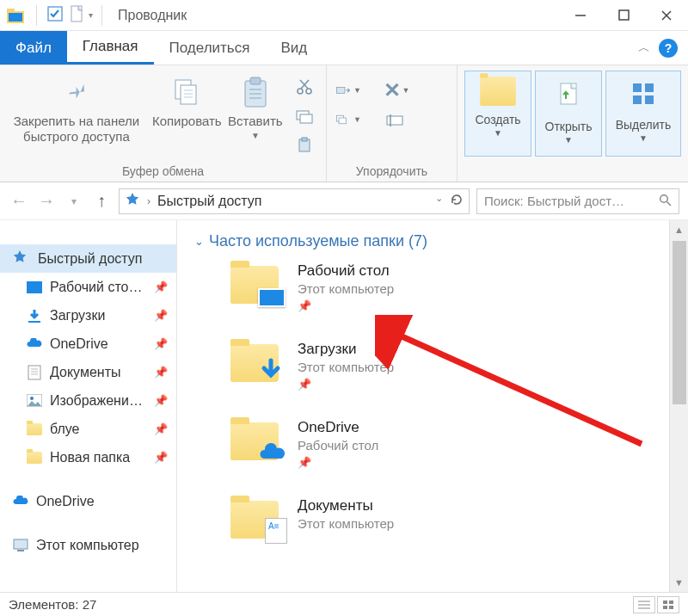 Image resolution: width=688 pixels, height=616 pixels. I want to click on pin-quick-access-button: Закрепить на панели быстрого доступа, so click(77, 108).